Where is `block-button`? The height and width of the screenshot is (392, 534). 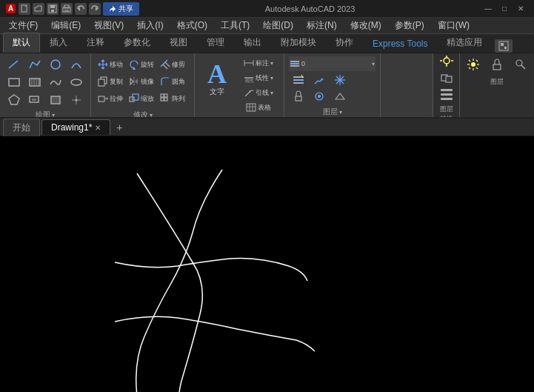
block-button is located at coordinates (447, 79).